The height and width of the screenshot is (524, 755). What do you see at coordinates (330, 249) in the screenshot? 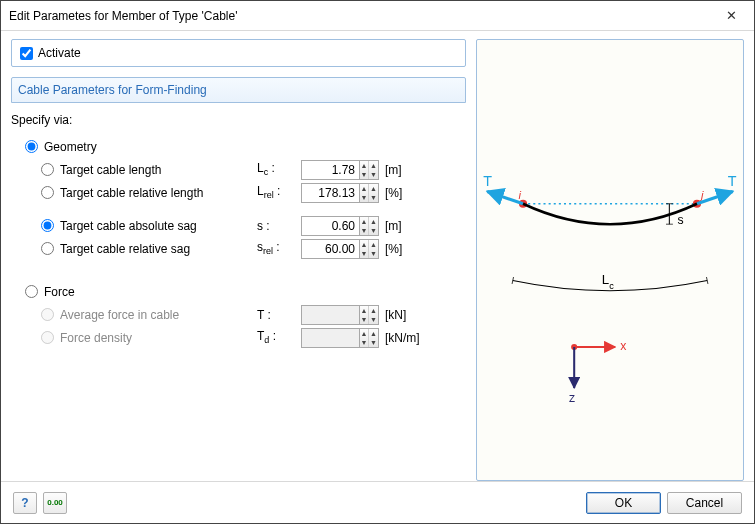
I see `input-target-rel-sag-field` at bounding box center [330, 249].